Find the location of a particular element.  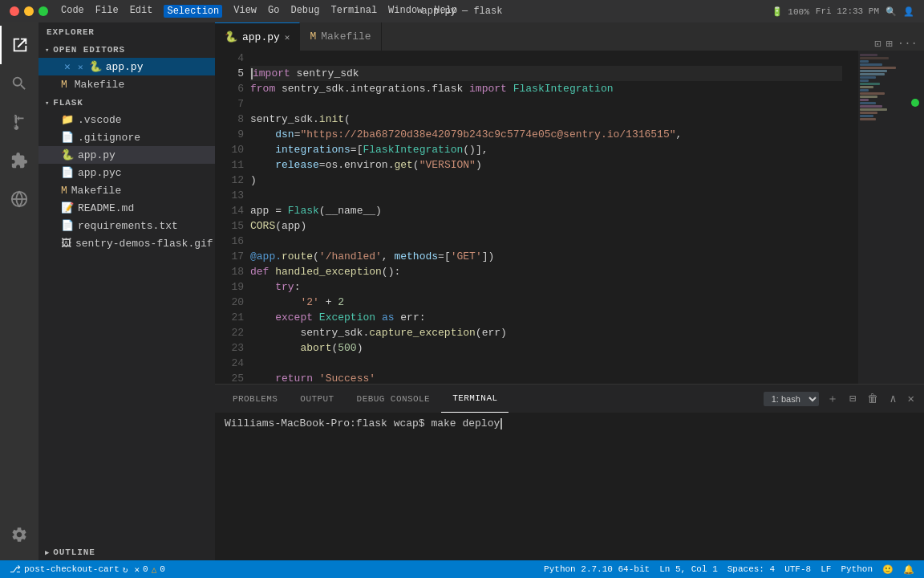

code-line-11: release=os.environ.get("VERSION") is located at coordinates (546, 165).